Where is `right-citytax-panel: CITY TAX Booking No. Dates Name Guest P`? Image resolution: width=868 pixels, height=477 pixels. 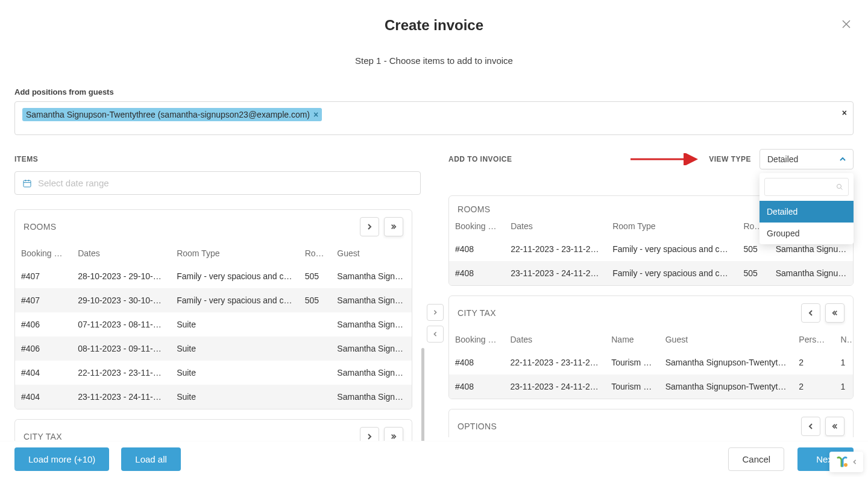
right-citytax-panel: CITY TAX Booking No. Dates Name Guest P is located at coordinates (651, 347).